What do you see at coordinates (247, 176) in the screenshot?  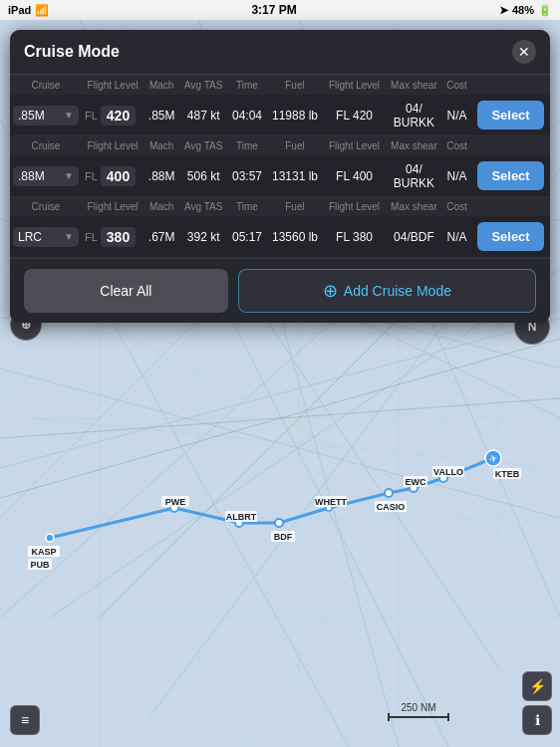 I see `time-2: 03:57` at bounding box center [247, 176].